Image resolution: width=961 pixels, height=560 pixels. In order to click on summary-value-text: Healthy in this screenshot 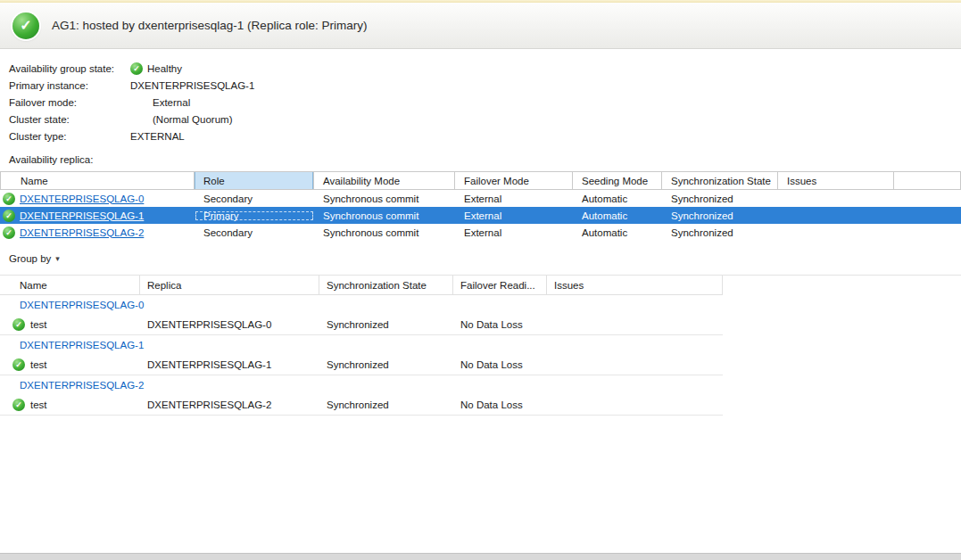, I will do `click(164, 69)`.